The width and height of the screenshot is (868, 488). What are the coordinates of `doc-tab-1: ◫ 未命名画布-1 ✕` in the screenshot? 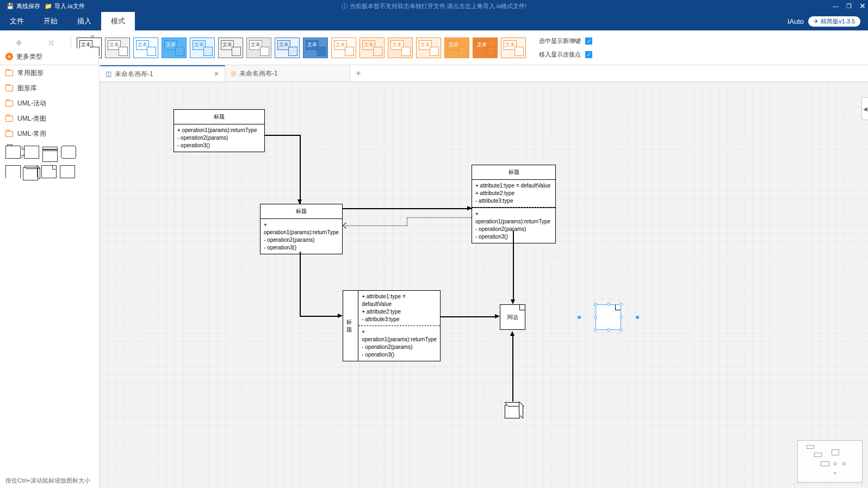 It's located at (163, 73).